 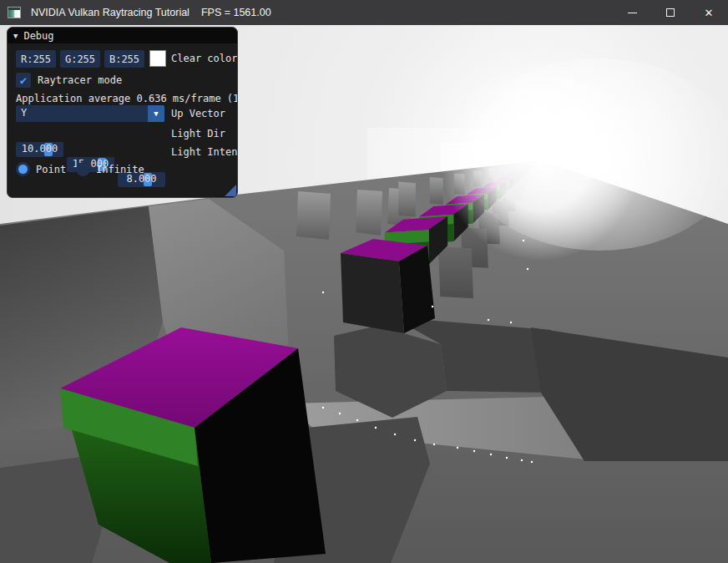 What do you see at coordinates (199, 134) in the screenshot?
I see `light-dir-label: Light Dir` at bounding box center [199, 134].